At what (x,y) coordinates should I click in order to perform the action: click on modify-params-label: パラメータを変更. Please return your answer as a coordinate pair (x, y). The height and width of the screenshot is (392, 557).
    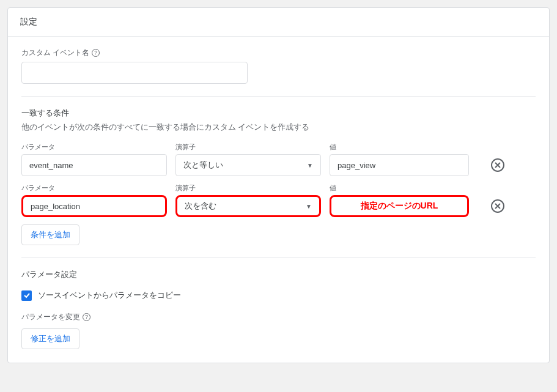
    Looking at the image, I should click on (51, 317).